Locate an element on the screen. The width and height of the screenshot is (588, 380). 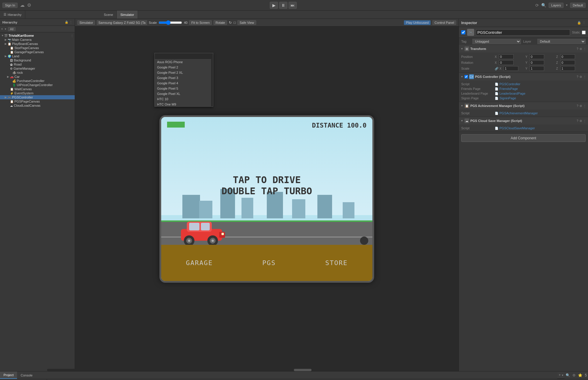
rot-y-label: Y is located at coordinates (527, 63).